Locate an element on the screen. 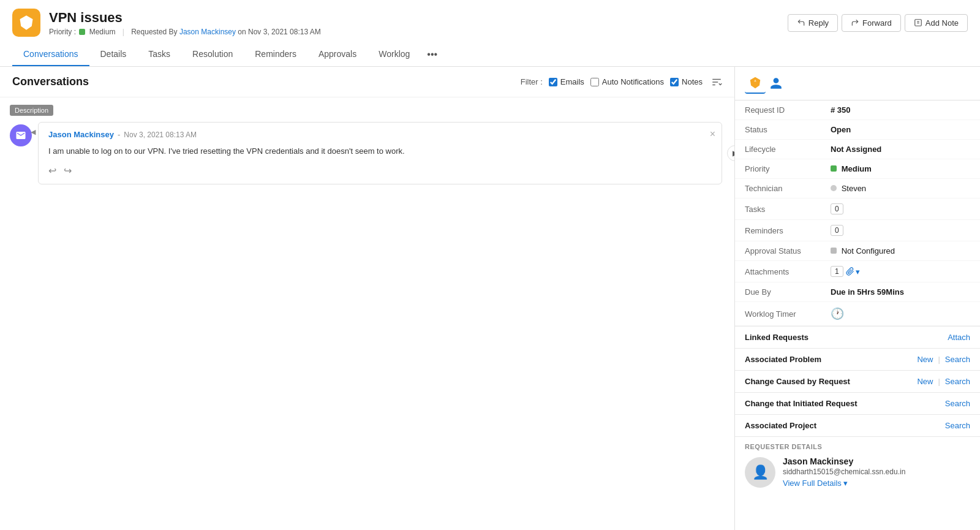  conversations-header: Conversations Filter : Emails Auto Notif… is located at coordinates (368, 82).